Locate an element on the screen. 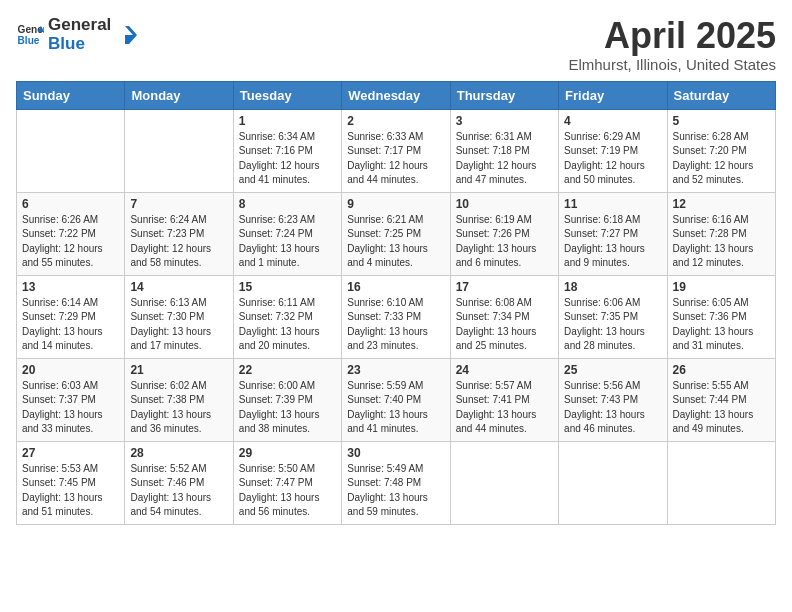 This screenshot has width=792, height=612. day-number: 3 is located at coordinates (504, 121).